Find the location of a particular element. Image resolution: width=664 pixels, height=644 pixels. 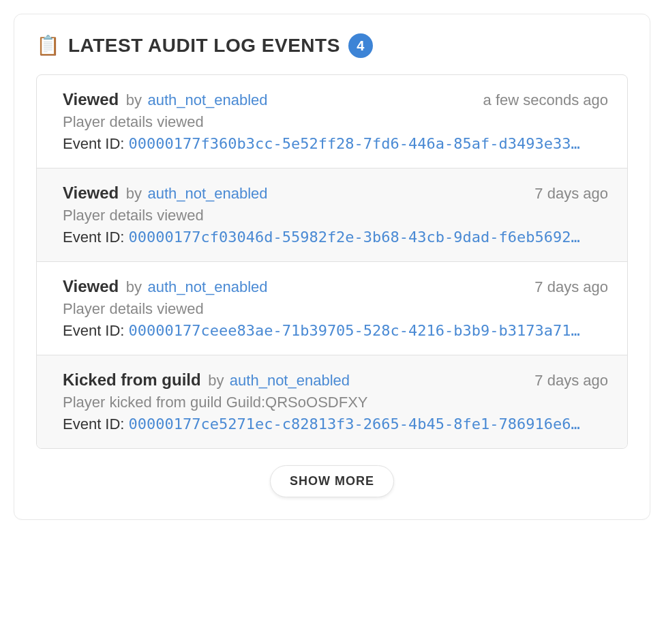

event-id-row: Event ID: 00000177ce5271ec-c82813f3-2665… is located at coordinates (335, 424).